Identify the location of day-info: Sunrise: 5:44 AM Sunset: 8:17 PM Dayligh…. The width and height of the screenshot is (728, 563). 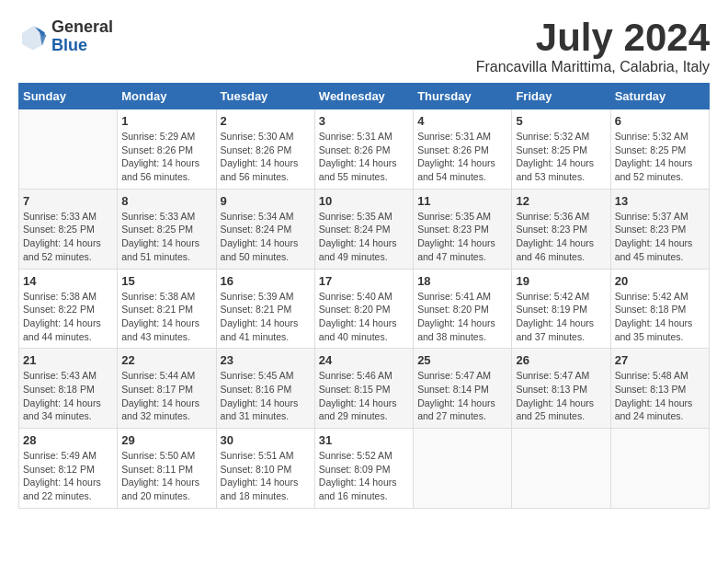
(166, 396).